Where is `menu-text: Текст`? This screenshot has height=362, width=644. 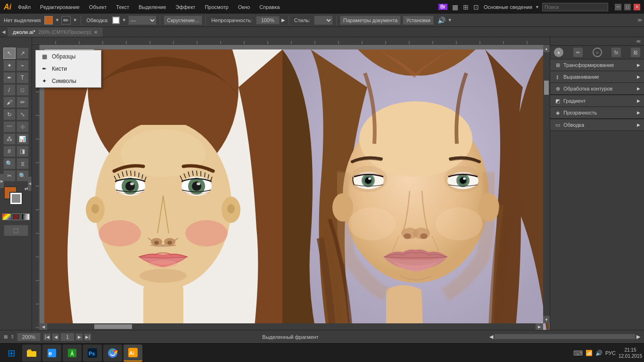 menu-text: Текст is located at coordinates (123, 7).